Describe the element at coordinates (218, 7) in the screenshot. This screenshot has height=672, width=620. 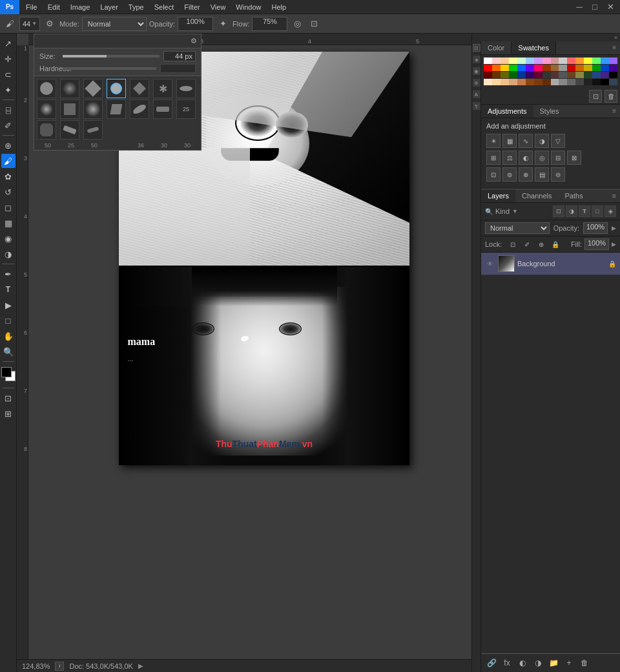
I see `menu-view: View` at that location.